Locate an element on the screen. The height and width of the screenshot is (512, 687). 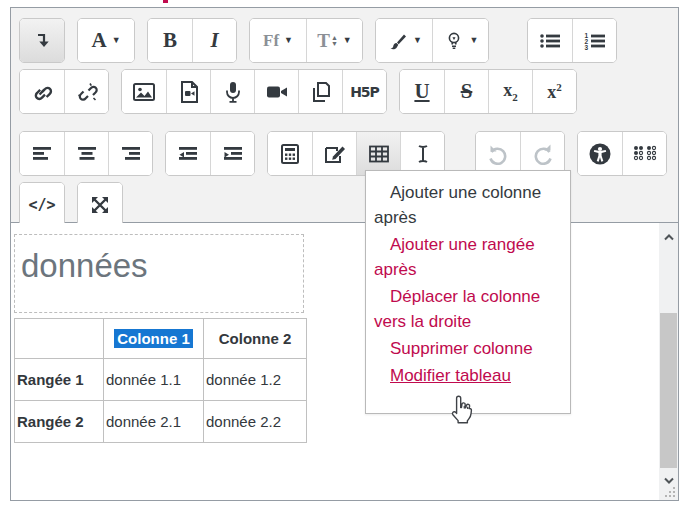
superscript-button: x2 is located at coordinates (554, 92).